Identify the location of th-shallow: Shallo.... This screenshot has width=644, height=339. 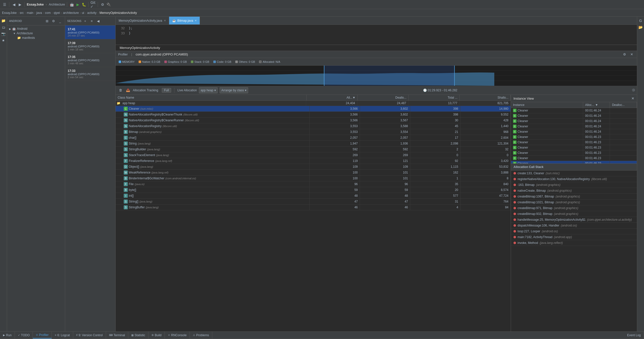
(485, 98).